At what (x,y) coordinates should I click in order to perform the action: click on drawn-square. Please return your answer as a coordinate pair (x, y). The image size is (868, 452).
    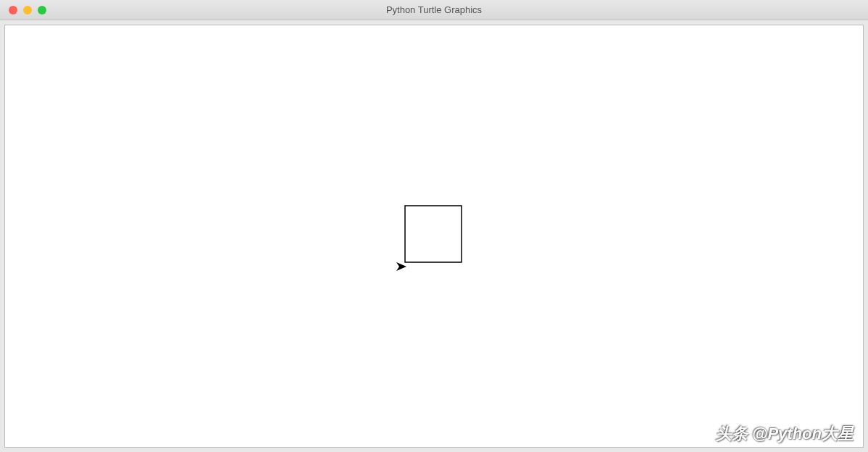
    Looking at the image, I should click on (433, 234).